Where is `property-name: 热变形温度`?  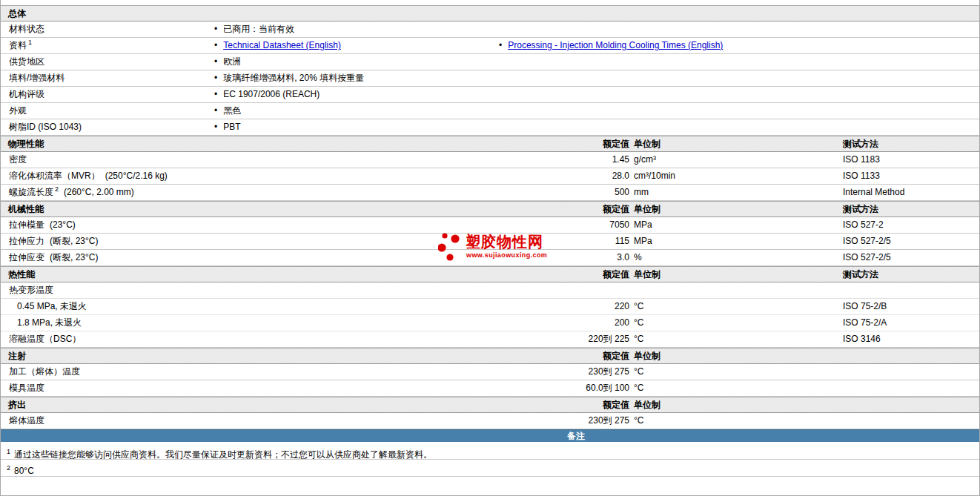 property-name: 热变形温度 is located at coordinates (31, 290).